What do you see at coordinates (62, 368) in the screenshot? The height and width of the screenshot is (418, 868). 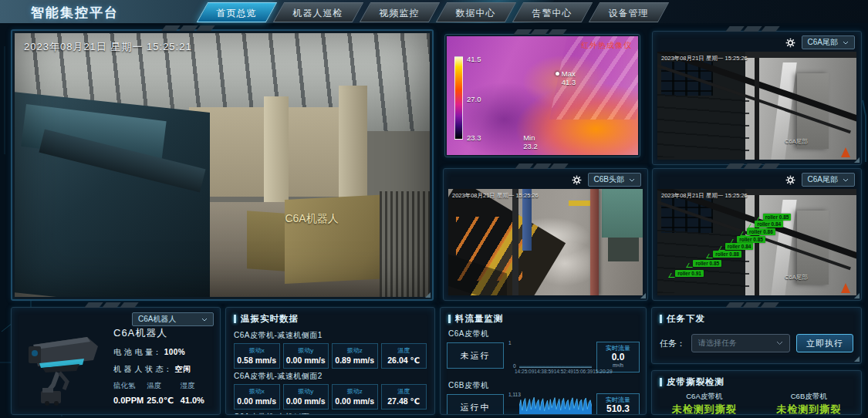 I see `robot-illustration` at bounding box center [62, 368].